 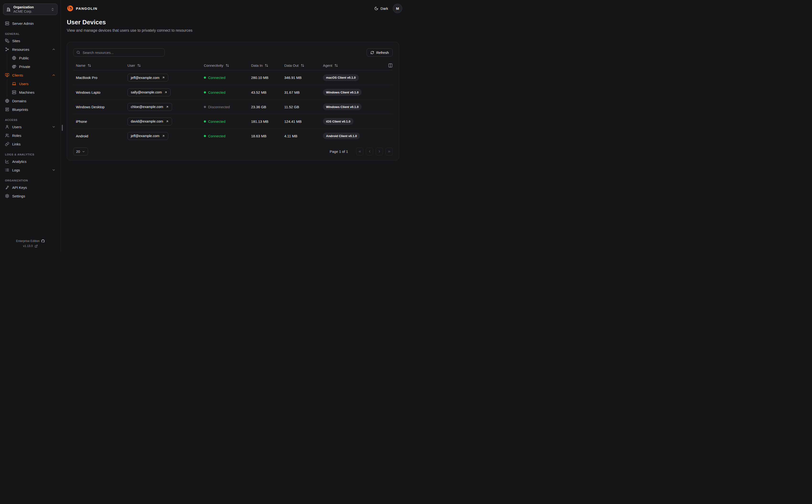 I want to click on sidebar-item-sites: Sites, so click(x=30, y=41).